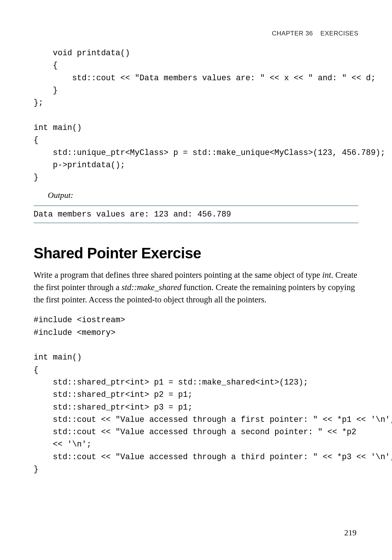 The width and height of the screenshot is (392, 560). I want to click on output-label: Output:, so click(203, 195).